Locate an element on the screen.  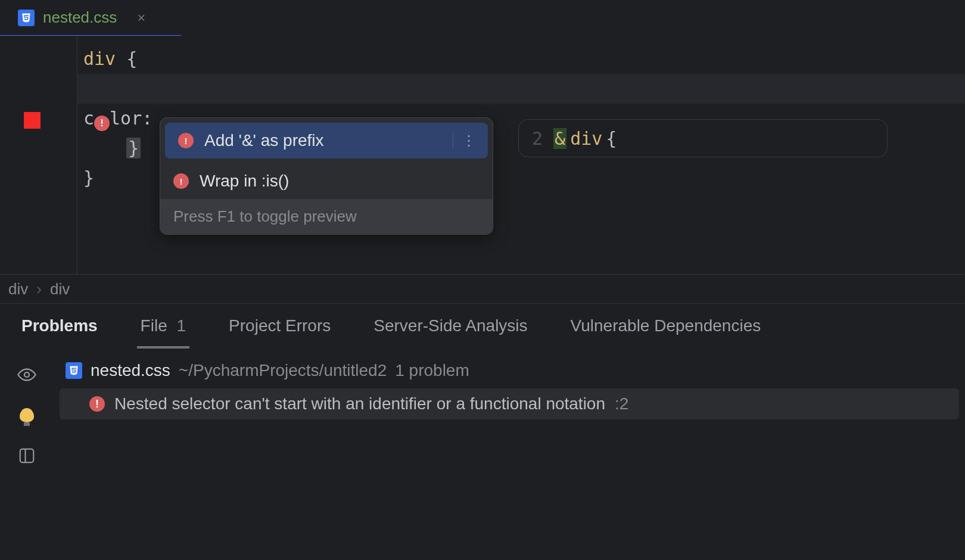
problem-item: ! Nested selector can't start with an id… is located at coordinates (509, 404).